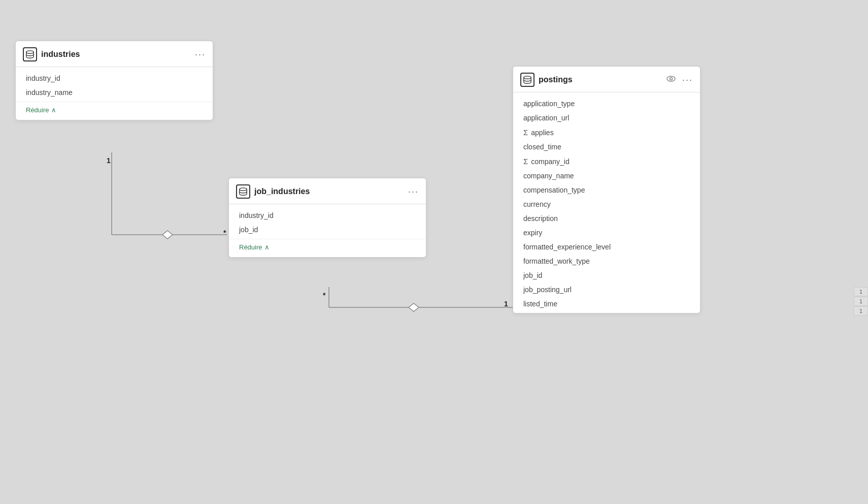 This screenshot has width=868, height=504. Describe the element at coordinates (327, 217) in the screenshot. I see `job-industries-card: job_industries ··· industry_id job_id Ré…` at that location.